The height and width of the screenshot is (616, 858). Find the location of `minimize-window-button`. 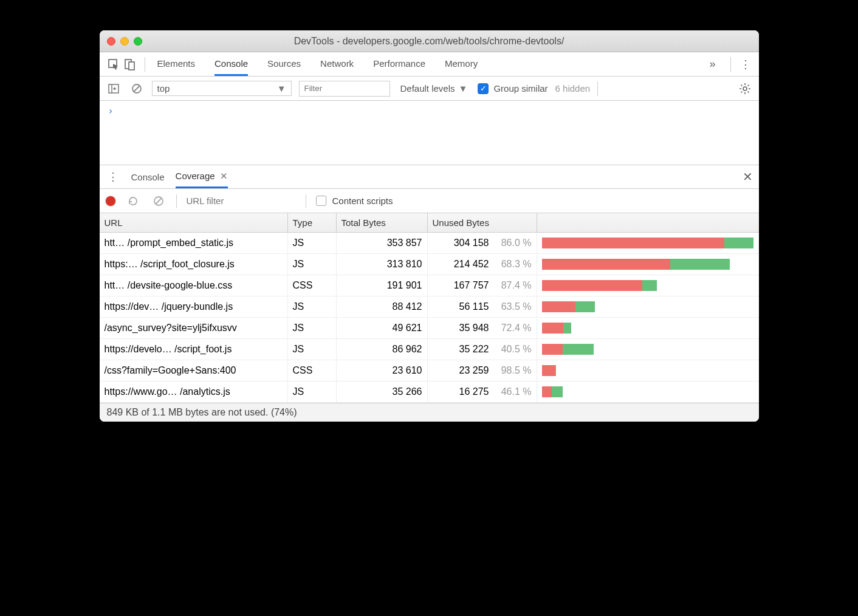

minimize-window-button is located at coordinates (125, 41).